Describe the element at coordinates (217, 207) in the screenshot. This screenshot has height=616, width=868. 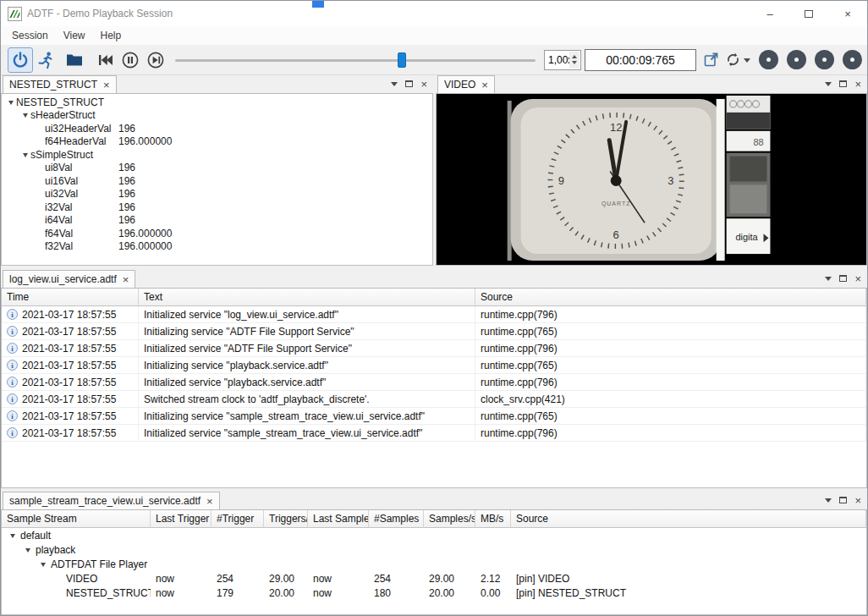
I see `tree-row: i32Val 196` at that location.